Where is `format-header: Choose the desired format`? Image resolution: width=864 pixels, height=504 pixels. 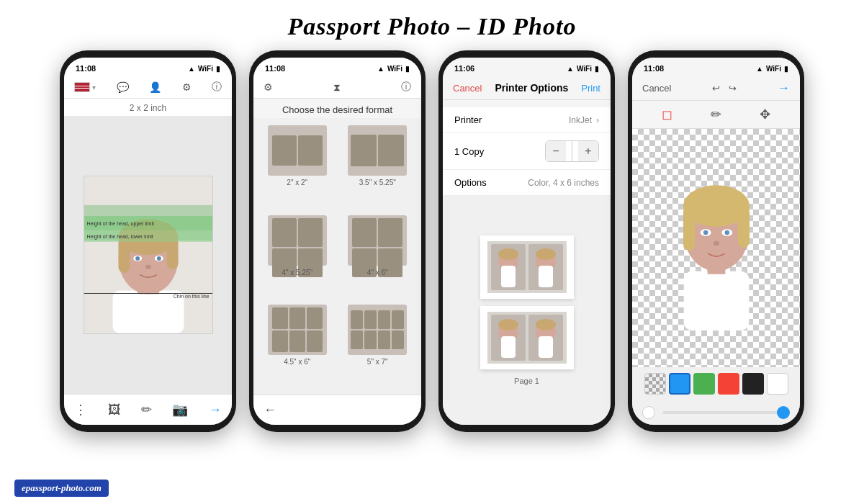 format-header: Choose the desired format is located at coordinates (337, 108).